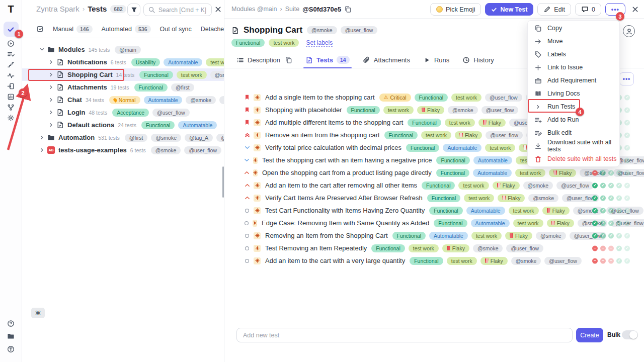  Describe the element at coordinates (327, 235) in the screenshot. I see `test-title: Removing an Item from the Shopping Cart` at that location.